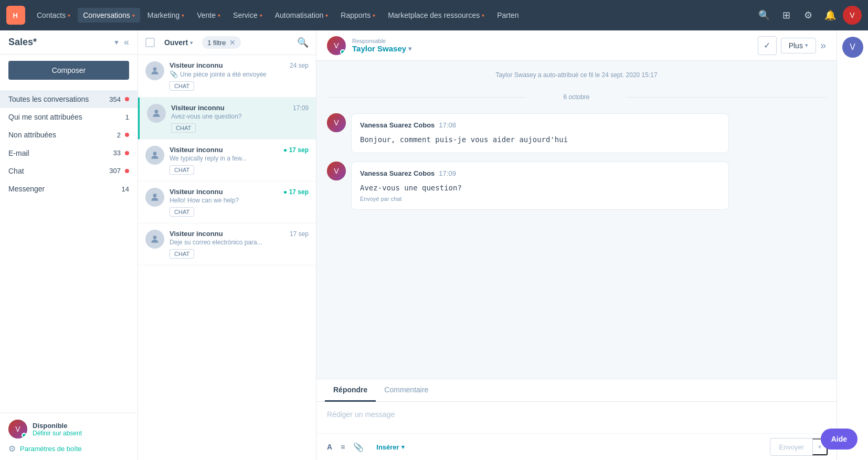 This screenshot has height=460, width=868. What do you see at coordinates (552, 45) in the screenshot?
I see `chat-header-info: Responsable Taylor Swasey ▾` at bounding box center [552, 45].